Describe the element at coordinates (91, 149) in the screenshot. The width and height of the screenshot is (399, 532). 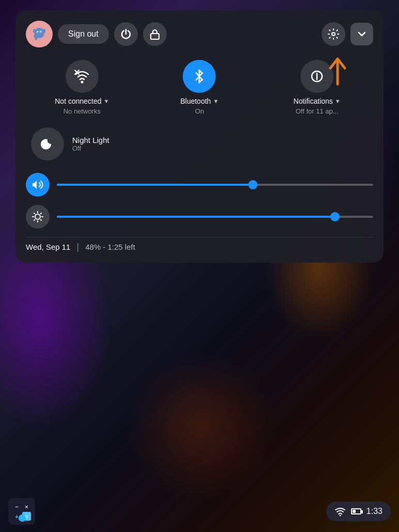
I see `night-light-sublabel: Off` at that location.